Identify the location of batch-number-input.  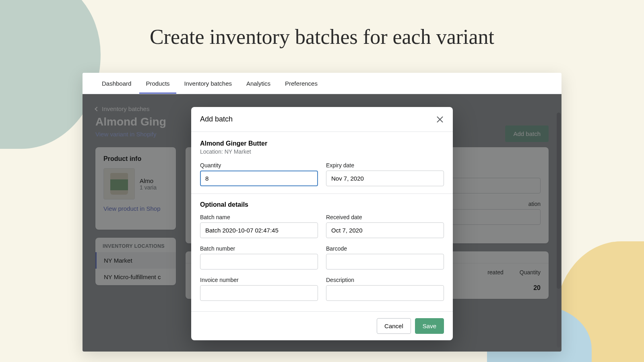
(259, 261).